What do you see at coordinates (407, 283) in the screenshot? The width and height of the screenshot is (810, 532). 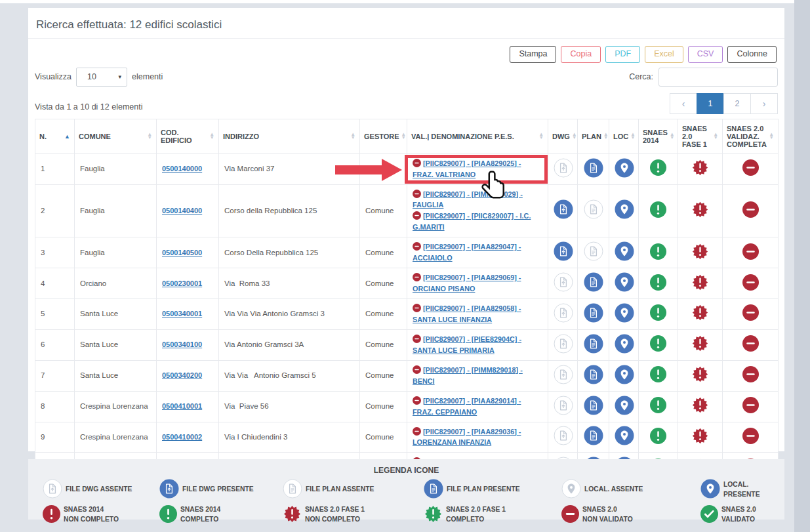 I see `table-row: 4Orciano0500230001Via Roma 33Comune[PIIC…` at bounding box center [407, 283].